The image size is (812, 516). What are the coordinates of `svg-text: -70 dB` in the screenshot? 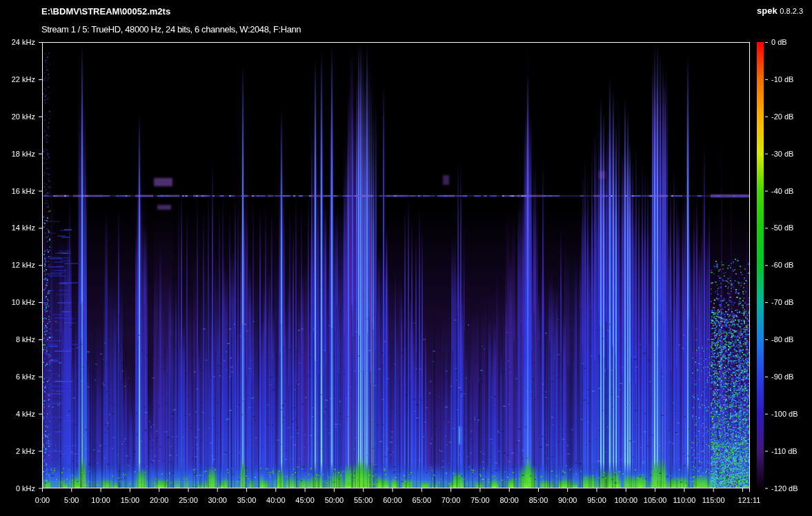 It's located at (782, 302).